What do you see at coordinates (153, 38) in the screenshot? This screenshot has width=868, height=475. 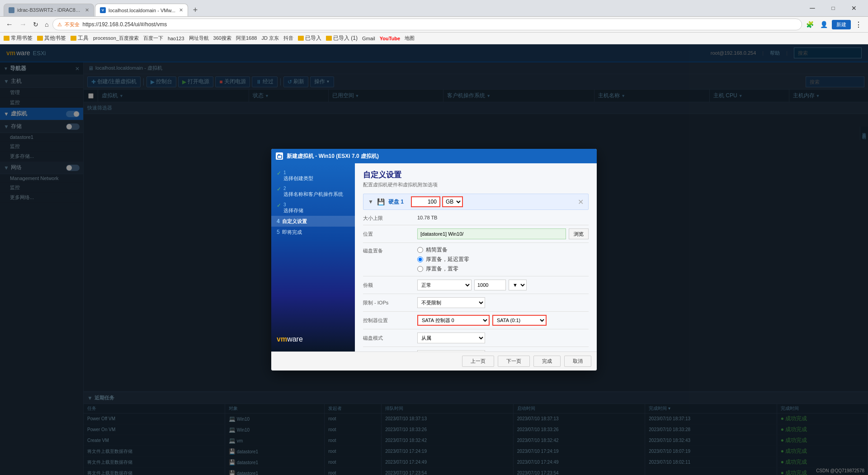 I see `bookmark-item-4: 百度一下` at bounding box center [153, 38].